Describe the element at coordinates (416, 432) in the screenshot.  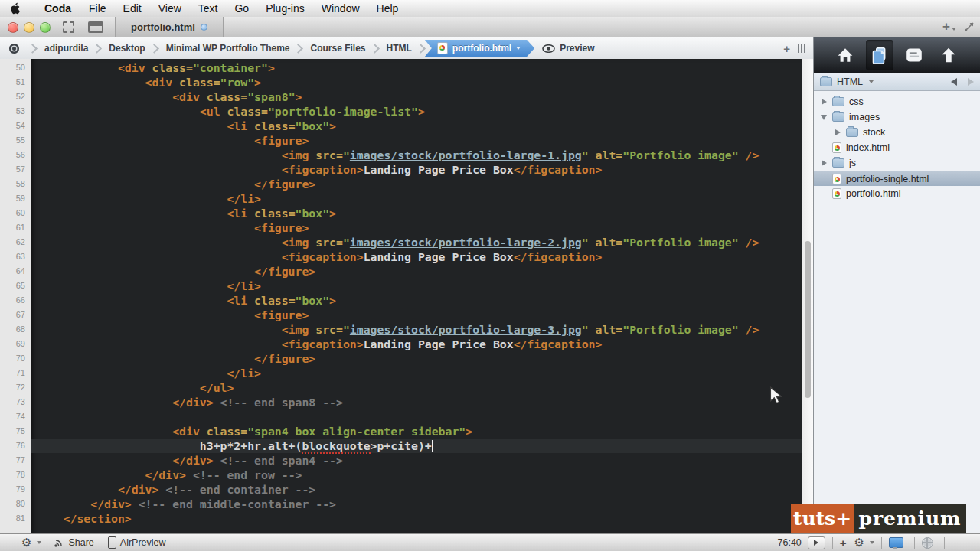
I see `code-line-75: <div class="span4 box align-center sideb…` at that location.